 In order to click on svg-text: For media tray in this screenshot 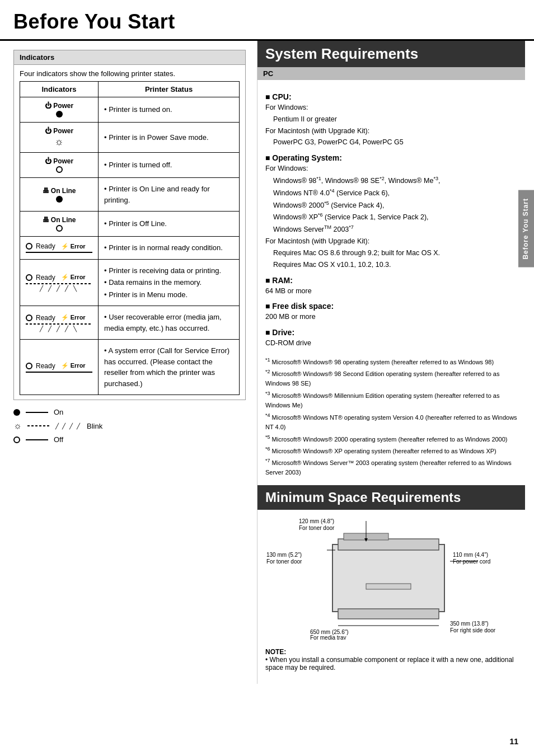, I will do `click(328, 637)`.